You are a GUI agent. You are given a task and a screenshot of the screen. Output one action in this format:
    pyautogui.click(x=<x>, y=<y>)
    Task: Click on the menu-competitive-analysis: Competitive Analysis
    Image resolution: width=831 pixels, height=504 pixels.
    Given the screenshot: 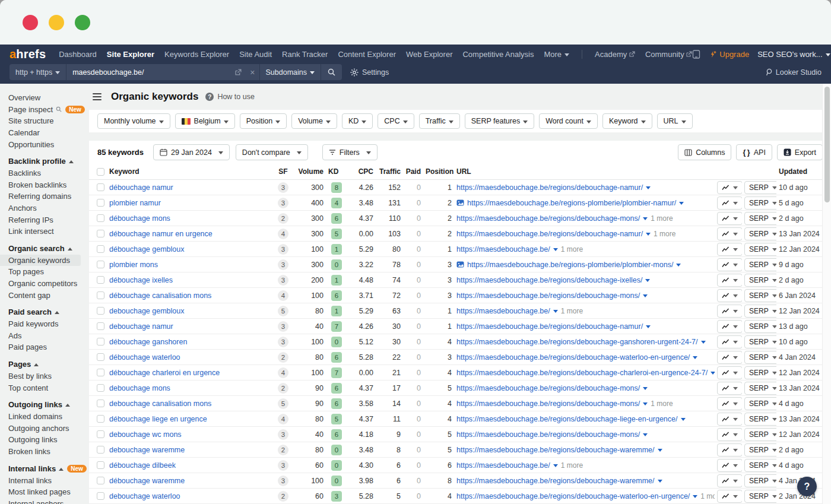 What is the action you would take?
    pyautogui.click(x=498, y=55)
    